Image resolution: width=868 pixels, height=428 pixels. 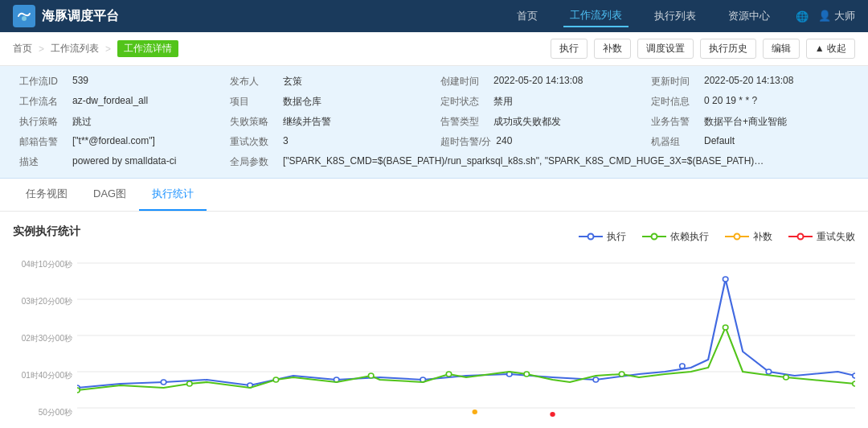 What do you see at coordinates (702, 48) in the screenshot?
I see `breadcrumb-actions: 执行 补数 调度设置 执行历史 编辑 ▲ 收起` at bounding box center [702, 48].